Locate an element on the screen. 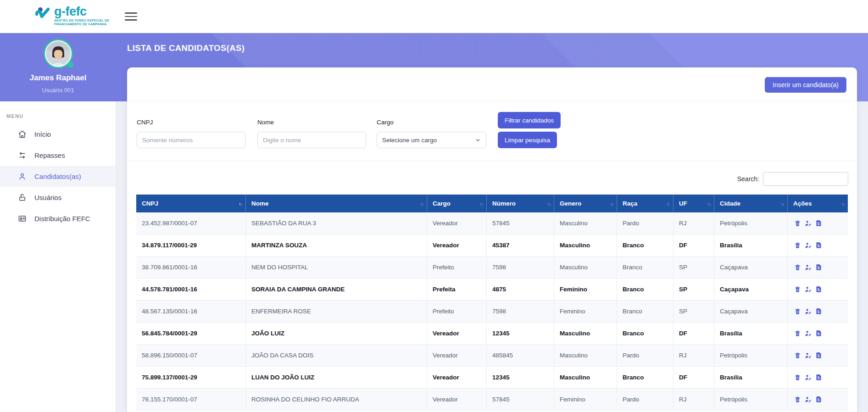 The height and width of the screenshot is (412, 868). search-input is located at coordinates (806, 179).